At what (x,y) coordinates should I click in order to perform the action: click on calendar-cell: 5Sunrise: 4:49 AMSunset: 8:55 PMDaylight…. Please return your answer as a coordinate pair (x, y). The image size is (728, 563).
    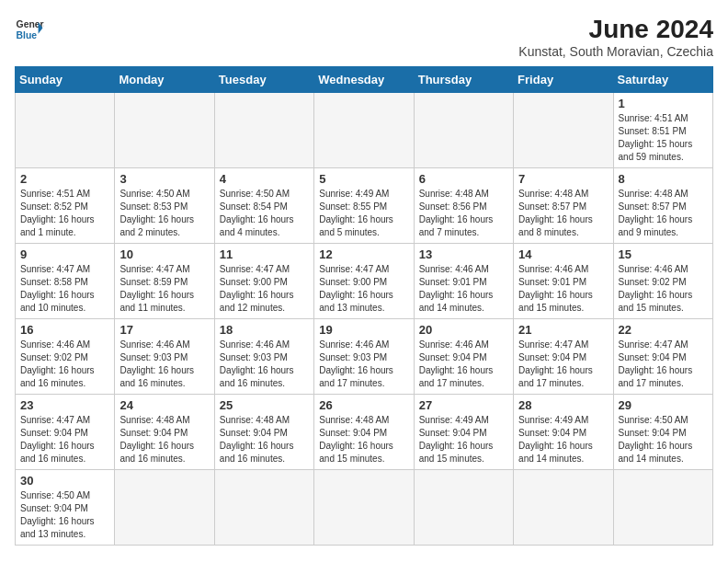
    Looking at the image, I should click on (364, 206).